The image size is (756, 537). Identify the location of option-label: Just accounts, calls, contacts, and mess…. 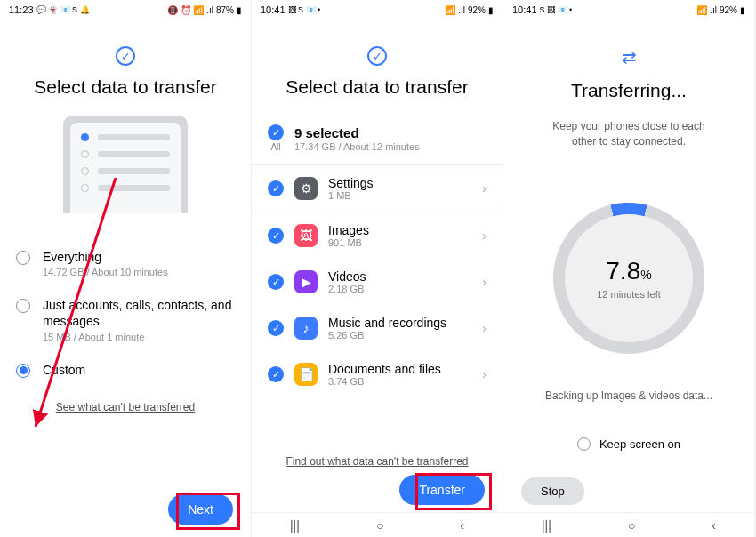
(139, 313).